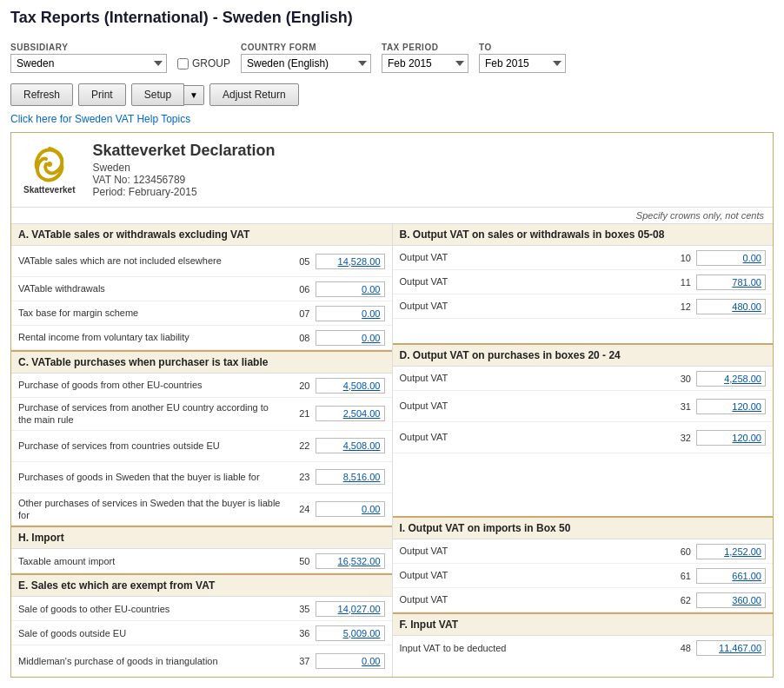  Describe the element at coordinates (183, 151) in the screenshot. I see `report-declaration-title: Skatteverket Declaration` at that location.